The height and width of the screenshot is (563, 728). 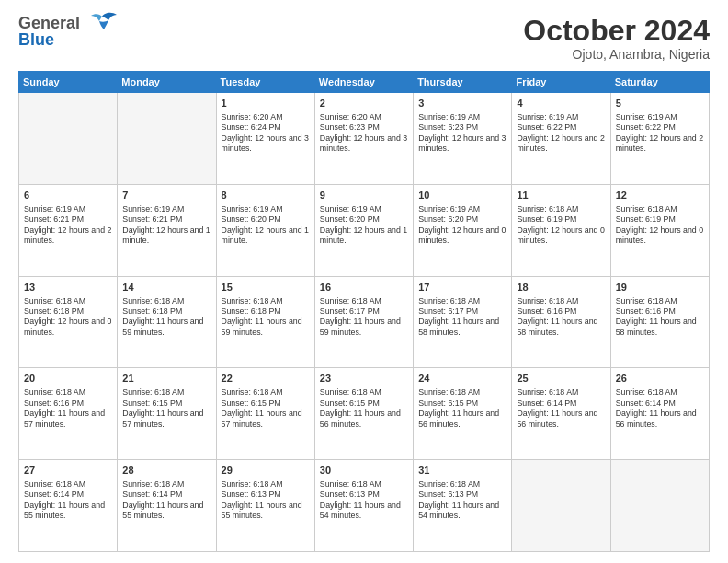 I want to click on calendar-cell: 27Sunrise: 6:18 AMSunset: 6:14 PMDayligh…, so click(x=68, y=506).